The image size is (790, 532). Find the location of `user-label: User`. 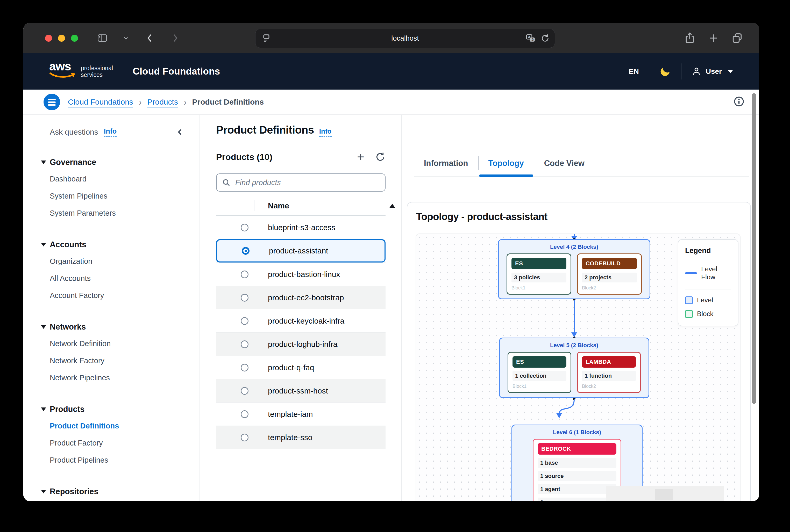

user-label: User is located at coordinates (714, 71).